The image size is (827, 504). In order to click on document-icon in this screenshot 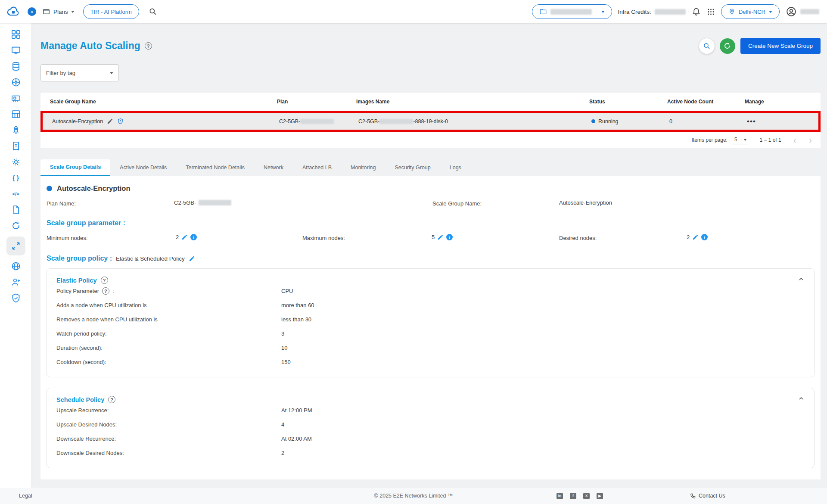, I will do `click(16, 210)`.